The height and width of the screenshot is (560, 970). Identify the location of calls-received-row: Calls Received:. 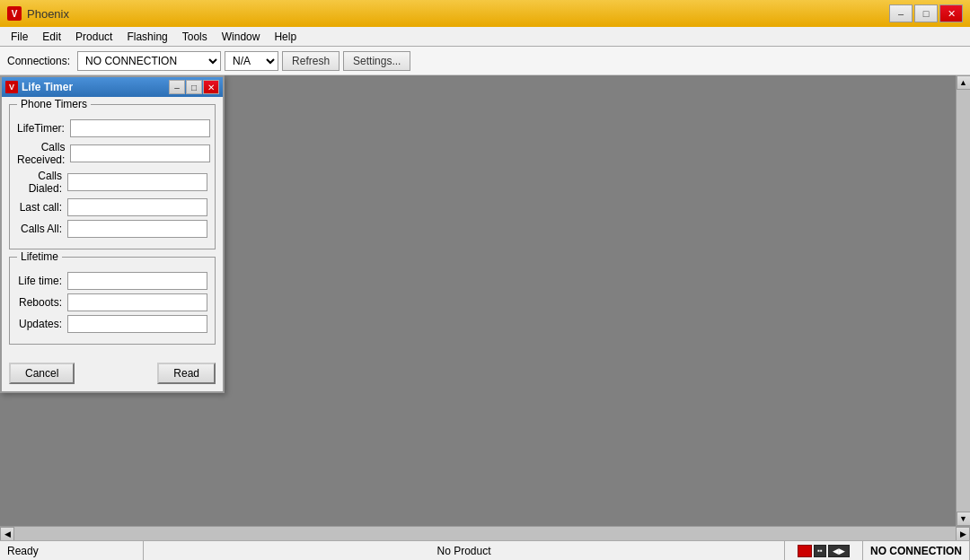
(112, 153).